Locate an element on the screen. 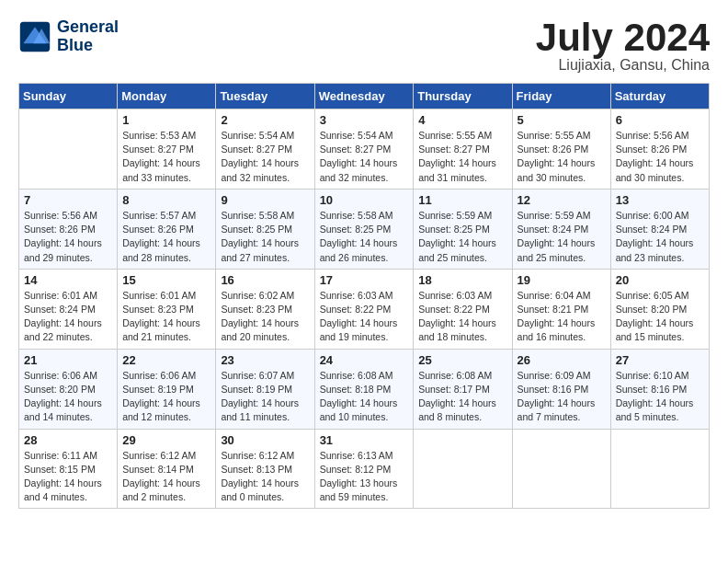  day-info: Sunrise: 5:57 AMSunset: 8:26 PMDaylight:… is located at coordinates (166, 237).